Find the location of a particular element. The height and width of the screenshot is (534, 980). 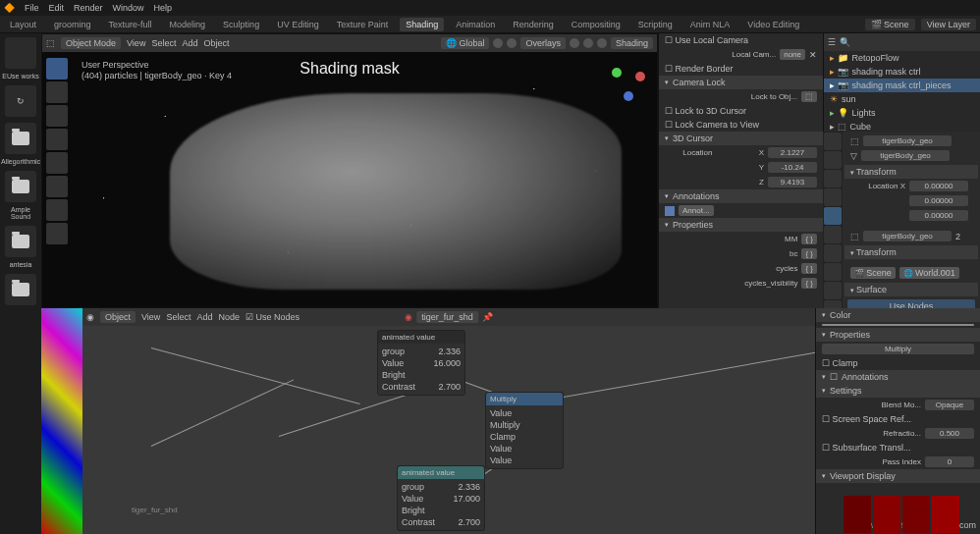

lb-tool-2: ↻ is located at coordinates (21, 101).